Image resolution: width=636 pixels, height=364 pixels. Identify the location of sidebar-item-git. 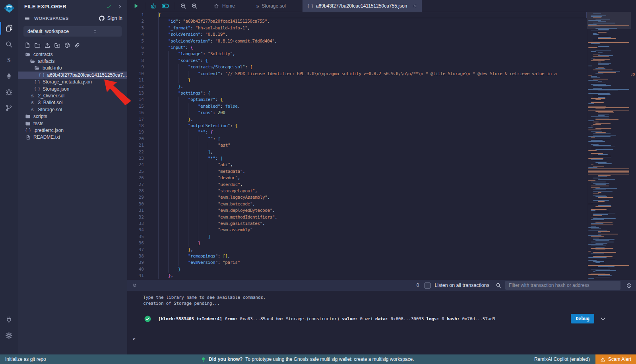
(9, 108).